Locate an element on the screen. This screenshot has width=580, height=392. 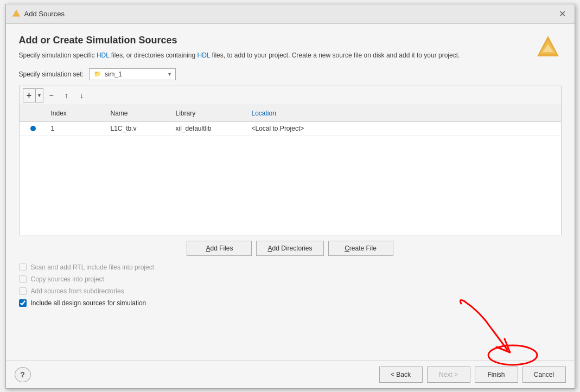
main-title: Add or Create Simulation Sources is located at coordinates (274, 40).